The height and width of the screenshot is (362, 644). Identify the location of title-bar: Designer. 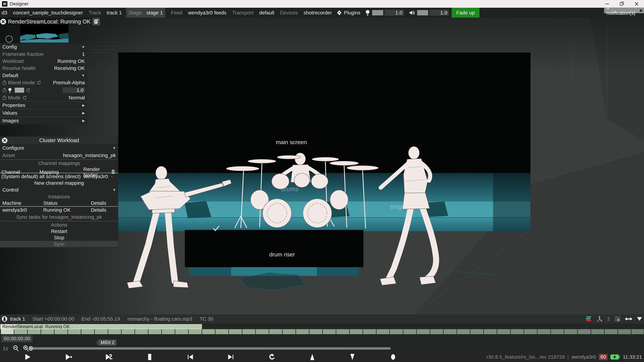
(322, 4).